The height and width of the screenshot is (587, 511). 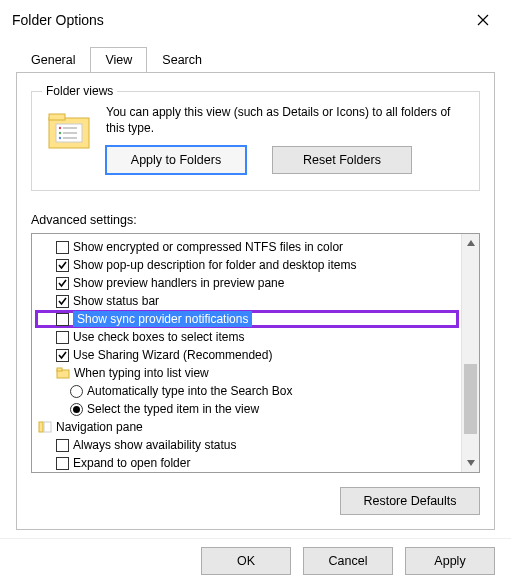 What do you see at coordinates (215, 265) in the screenshot?
I see `item-label: Show pop-up description for folder and d…` at bounding box center [215, 265].